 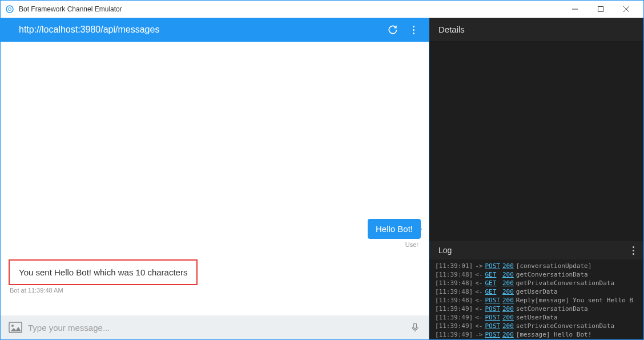 What do you see at coordinates (215, 327) in the screenshot?
I see `message-input-bar` at bounding box center [215, 327].